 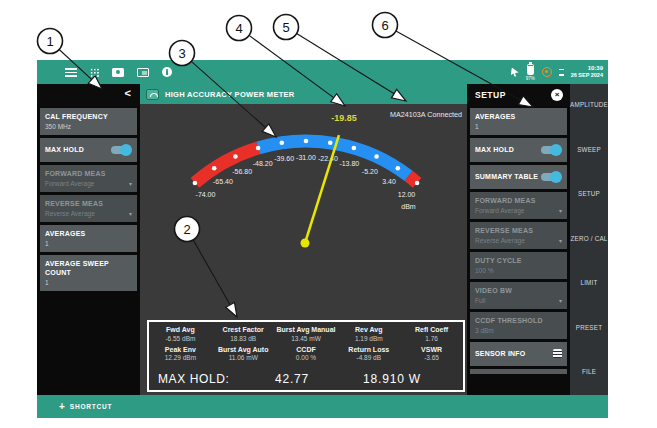 I want to click on left-panel-item-average-sweep-count: AVERAGE SWEEP COUNT1, so click(x=88, y=273).